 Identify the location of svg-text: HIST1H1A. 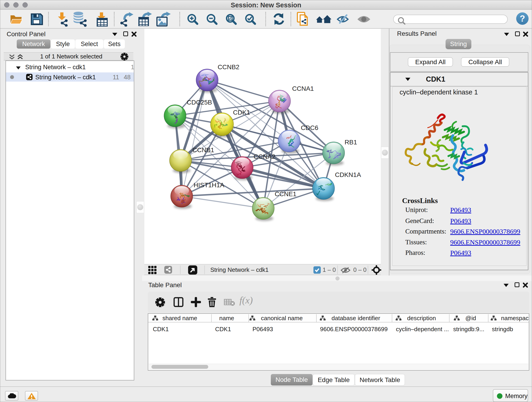
(209, 185).